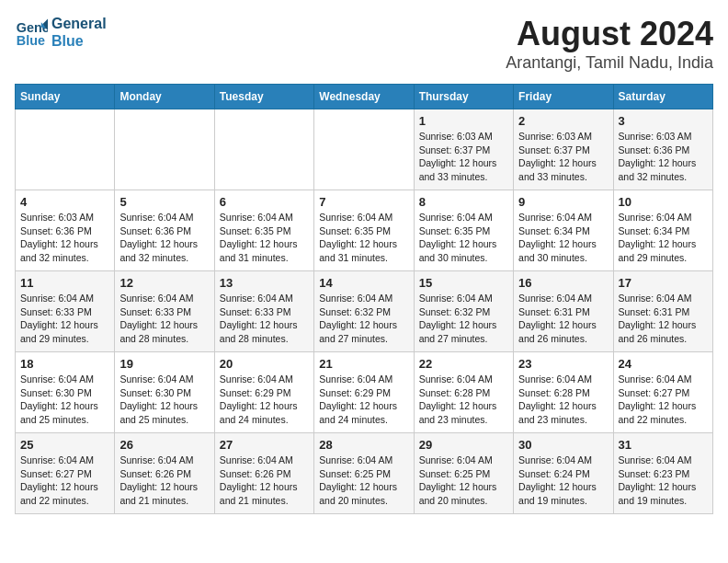  I want to click on day-cell: 24Sunrise: 6:04 AM Sunset: 6:27 PM Dayli…, so click(663, 393).